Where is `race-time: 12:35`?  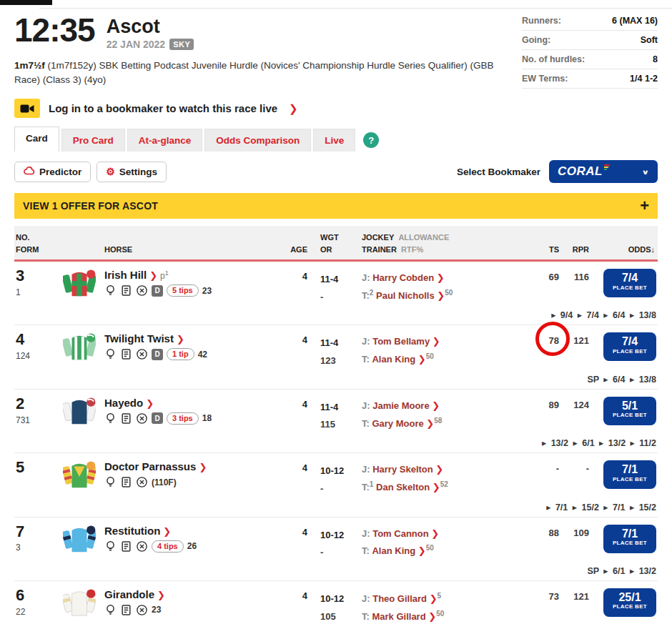
race-time: 12:35 is located at coordinates (54, 30).